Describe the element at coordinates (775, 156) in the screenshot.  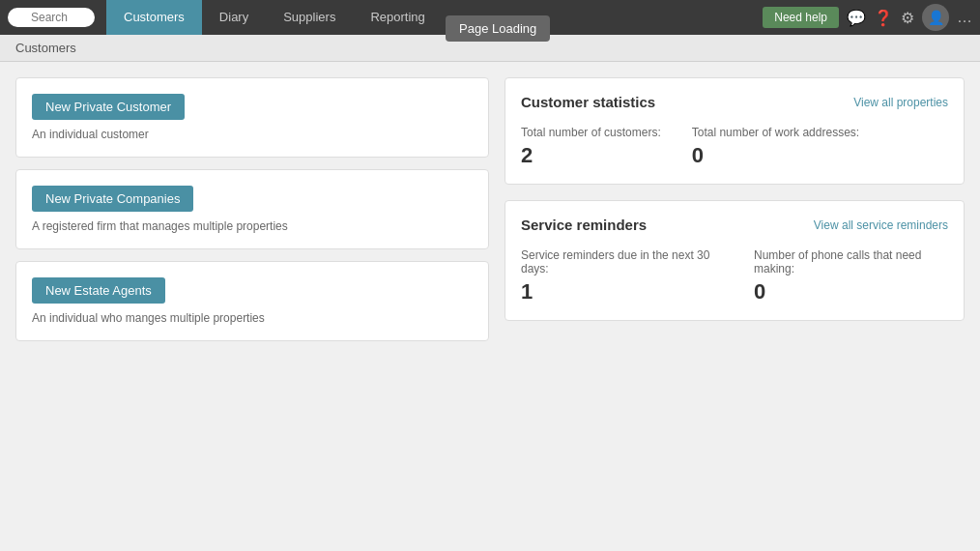
I see `total-work-addresses-value: 0` at that location.